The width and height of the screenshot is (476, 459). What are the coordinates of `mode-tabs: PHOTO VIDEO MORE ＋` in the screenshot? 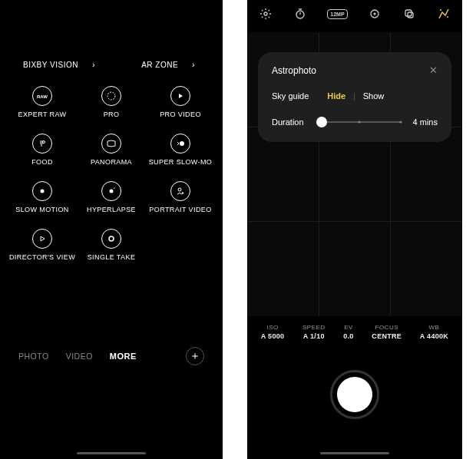 It's located at (111, 356).